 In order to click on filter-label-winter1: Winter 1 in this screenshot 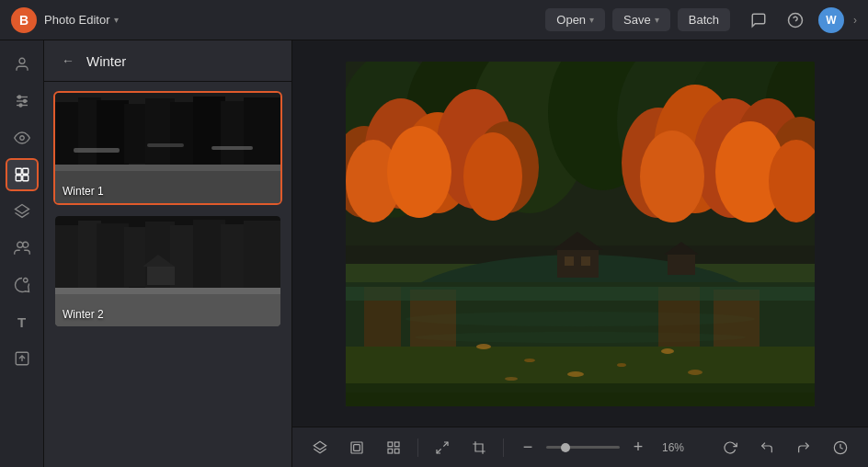, I will do `click(83, 191)`.